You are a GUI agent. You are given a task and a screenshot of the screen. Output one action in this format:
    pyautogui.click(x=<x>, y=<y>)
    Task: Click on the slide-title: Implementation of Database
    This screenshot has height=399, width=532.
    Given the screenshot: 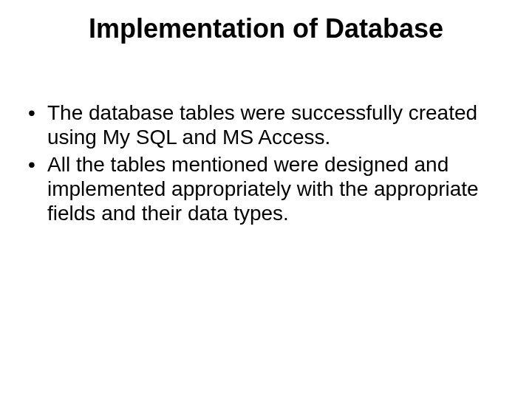 What is the action you would take?
    pyautogui.click(x=266, y=29)
    